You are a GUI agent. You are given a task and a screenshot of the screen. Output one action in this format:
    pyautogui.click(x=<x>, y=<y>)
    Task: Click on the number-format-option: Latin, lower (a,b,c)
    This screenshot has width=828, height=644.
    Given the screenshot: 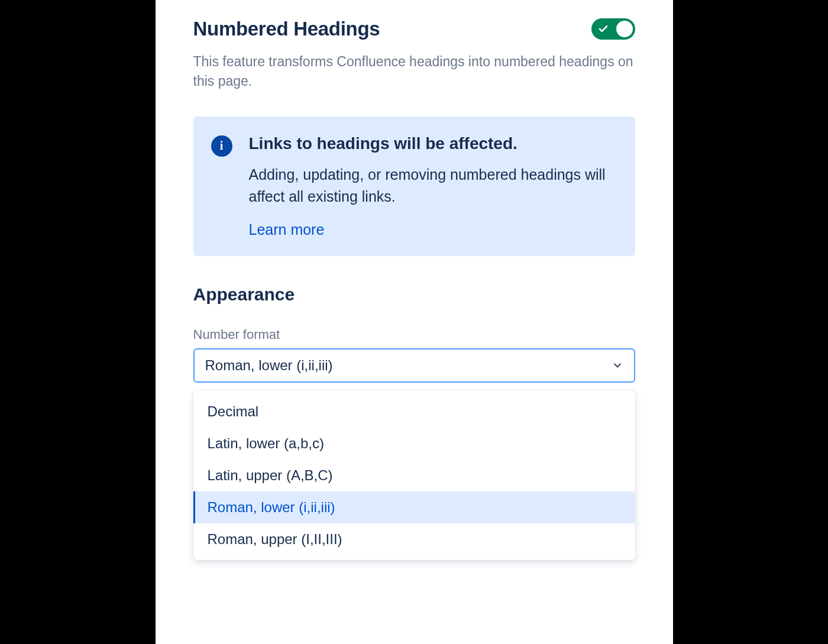 What is the action you would take?
    pyautogui.click(x=414, y=444)
    